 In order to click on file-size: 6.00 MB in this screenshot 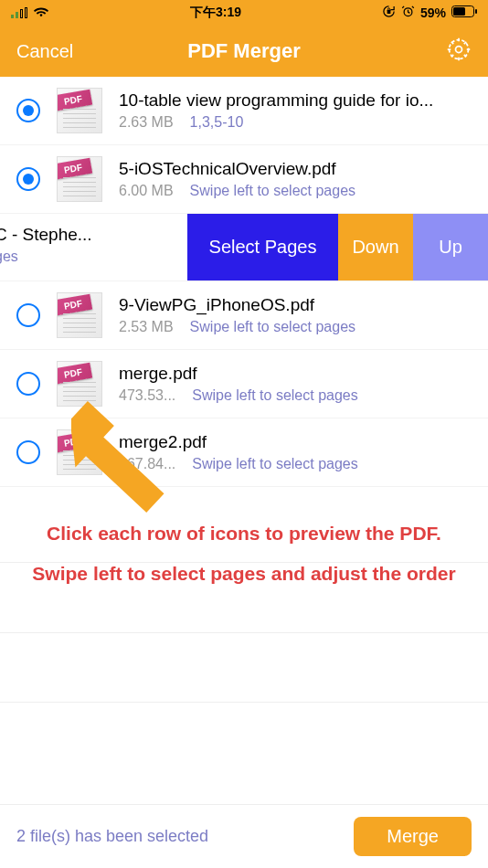, I will do `click(146, 191)`.